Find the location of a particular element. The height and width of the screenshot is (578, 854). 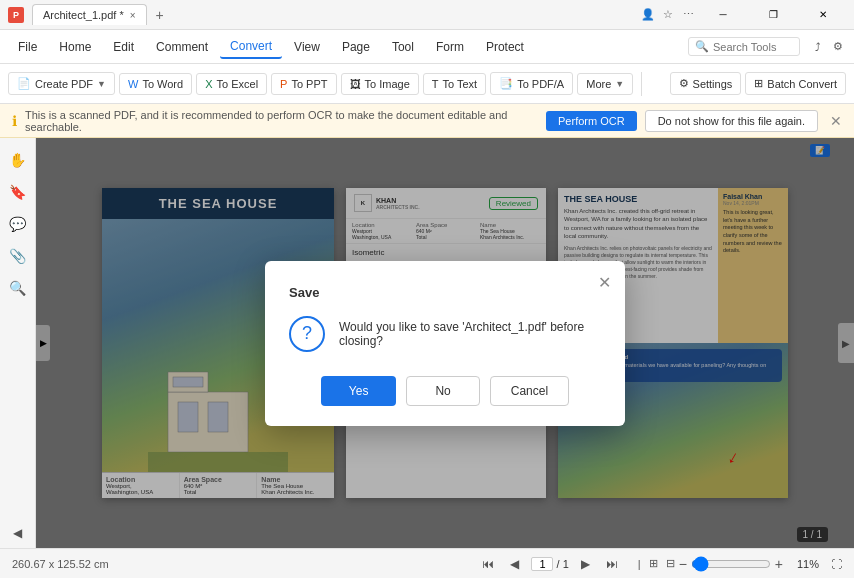

settings-gear-icon: ⚙ is located at coordinates (684, 84).